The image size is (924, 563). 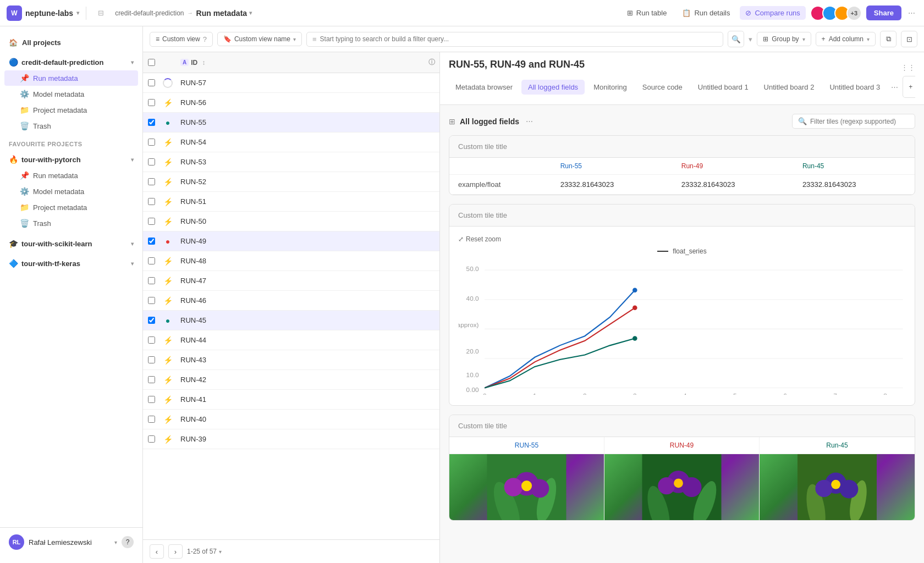 I want to click on search-btn: 🔍, so click(x=736, y=39).